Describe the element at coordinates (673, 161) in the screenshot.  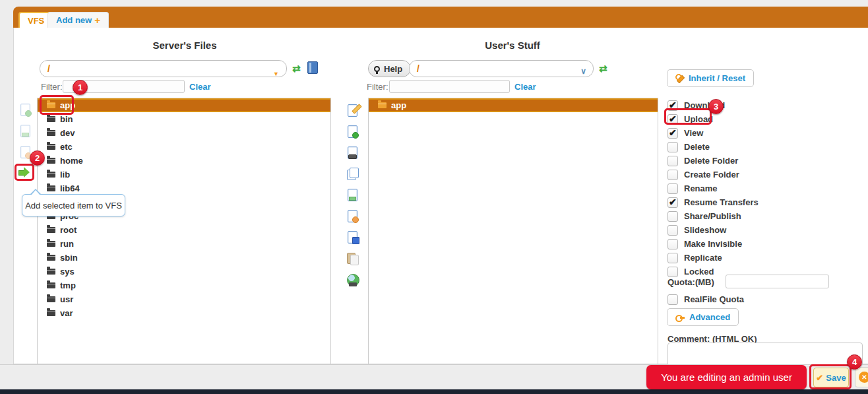
I see `checkbox-delete-folder` at that location.